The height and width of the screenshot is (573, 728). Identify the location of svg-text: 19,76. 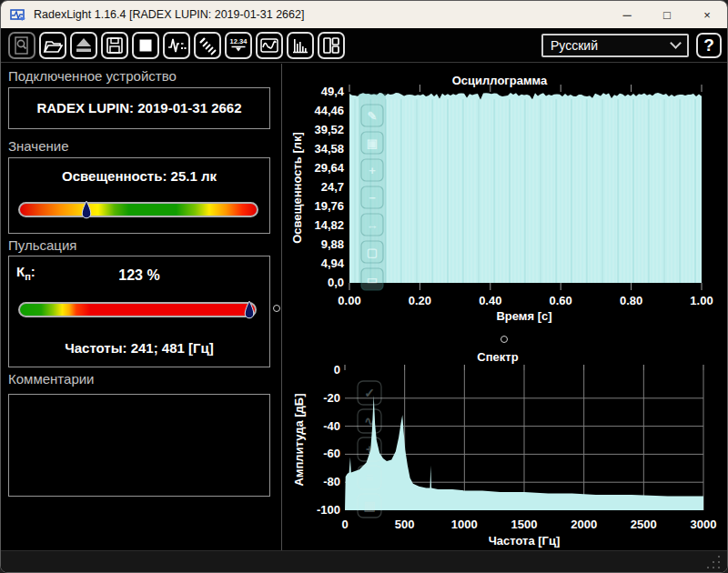
(329, 206).